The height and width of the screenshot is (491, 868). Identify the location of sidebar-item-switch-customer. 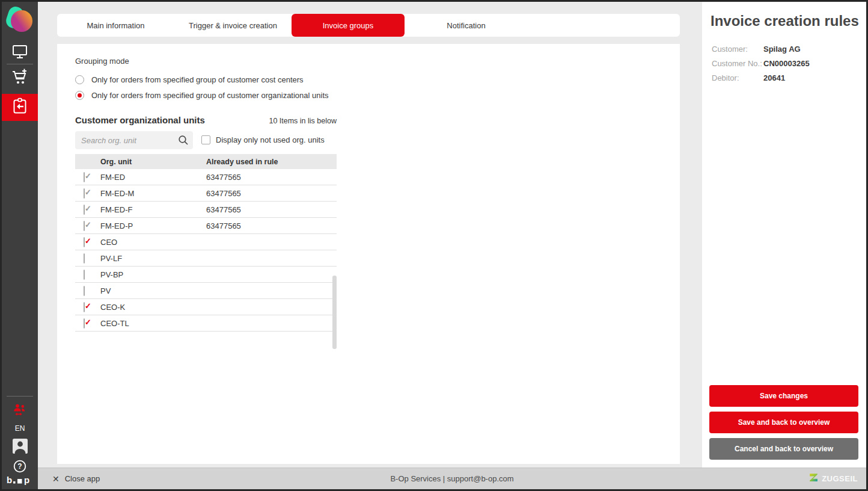
(20, 411).